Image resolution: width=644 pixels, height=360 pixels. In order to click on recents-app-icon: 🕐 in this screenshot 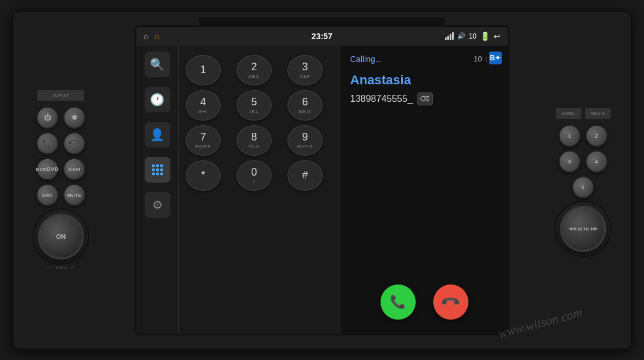, I will do `click(157, 100)`.